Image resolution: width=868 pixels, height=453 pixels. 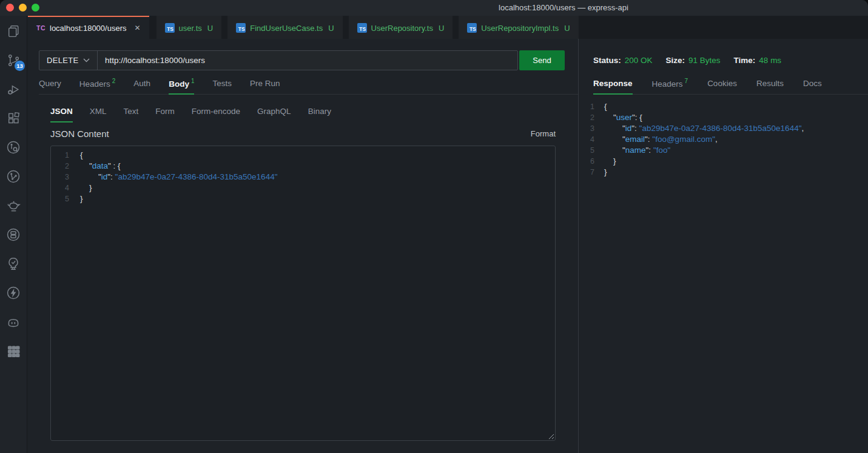 I want to click on tab-results: Results, so click(x=770, y=87).